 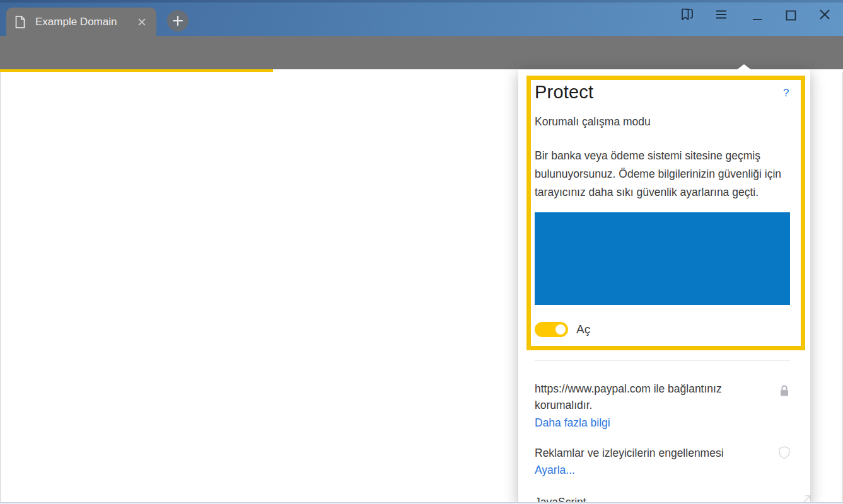 I want to click on maximize-button, so click(x=791, y=15).